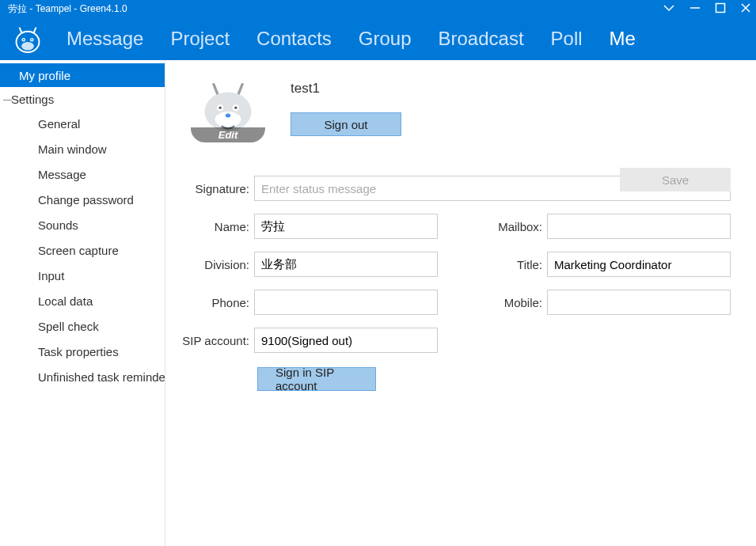 The height and width of the screenshot is (546, 756). What do you see at coordinates (707, 9) in the screenshot?
I see `window-controls` at bounding box center [707, 9].